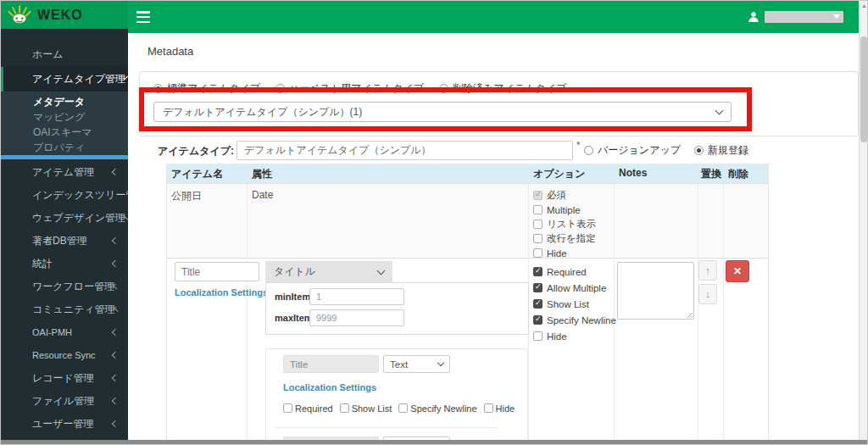 This screenshot has width=868, height=445. What do you see at coordinates (64, 286) in the screenshot?
I see `sidebar-item-workflow-mgmt: ワークフロー管理` at bounding box center [64, 286].